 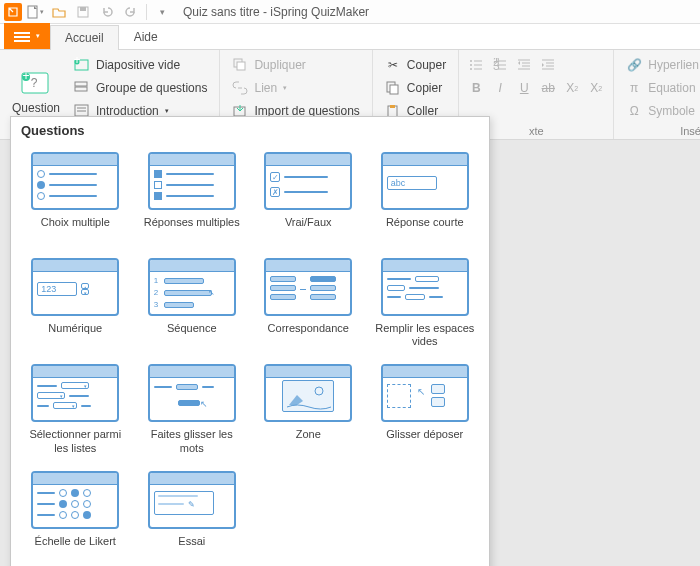 I want to click on empty-slide-button: +Diapositive vide, so click(x=140, y=65).